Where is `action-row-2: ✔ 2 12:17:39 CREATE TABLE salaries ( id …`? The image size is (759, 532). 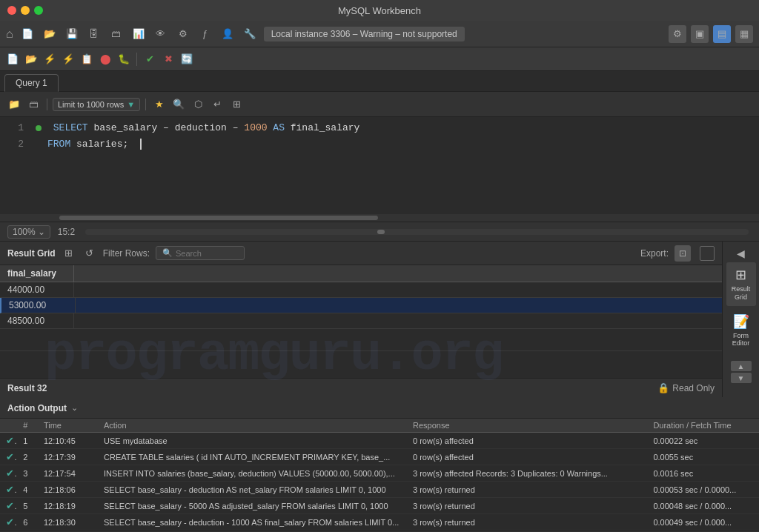 action-row-2: ✔ 2 12:17:39 CREATE TABLE salaries ( id … is located at coordinates (380, 457).